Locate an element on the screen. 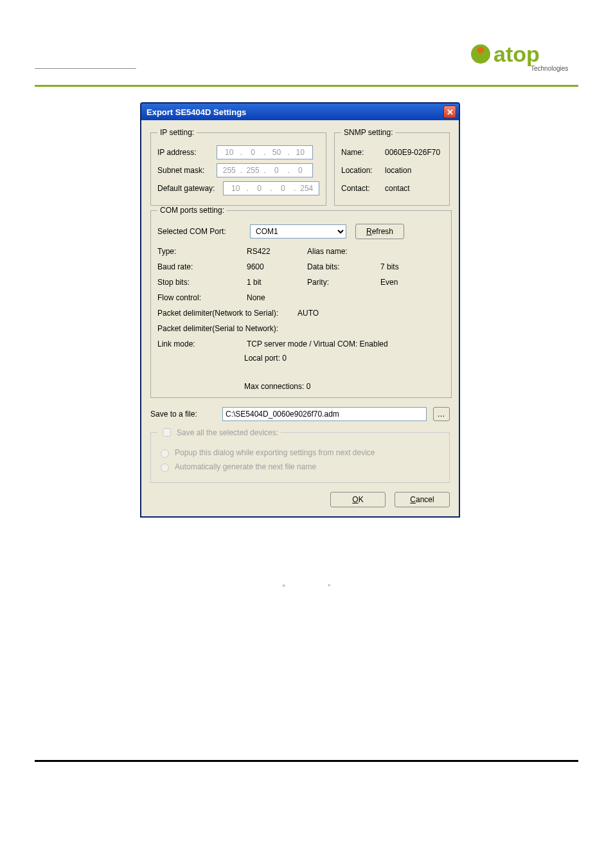 The height and width of the screenshot is (868, 613). snmp-contact-label: Contact: is located at coordinates (363, 188).